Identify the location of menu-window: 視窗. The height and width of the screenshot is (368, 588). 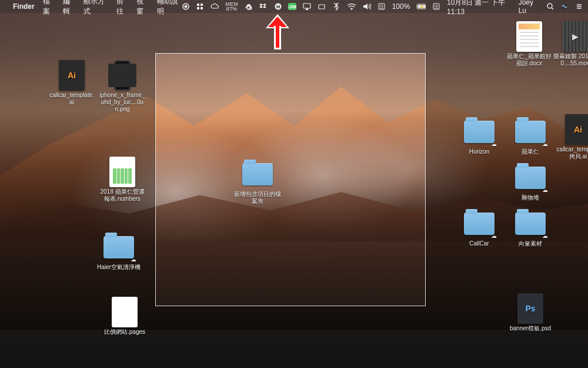
(142, 8).